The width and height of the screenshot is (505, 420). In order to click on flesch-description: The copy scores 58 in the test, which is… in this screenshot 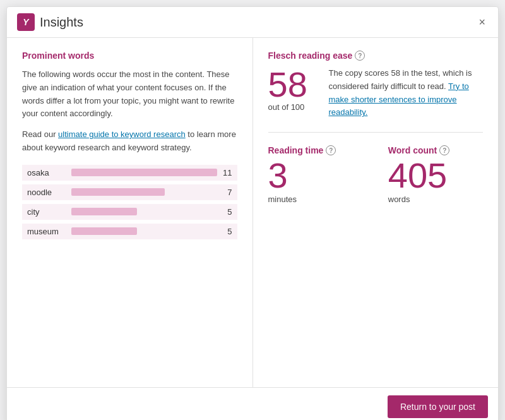, I will do `click(407, 93)`.